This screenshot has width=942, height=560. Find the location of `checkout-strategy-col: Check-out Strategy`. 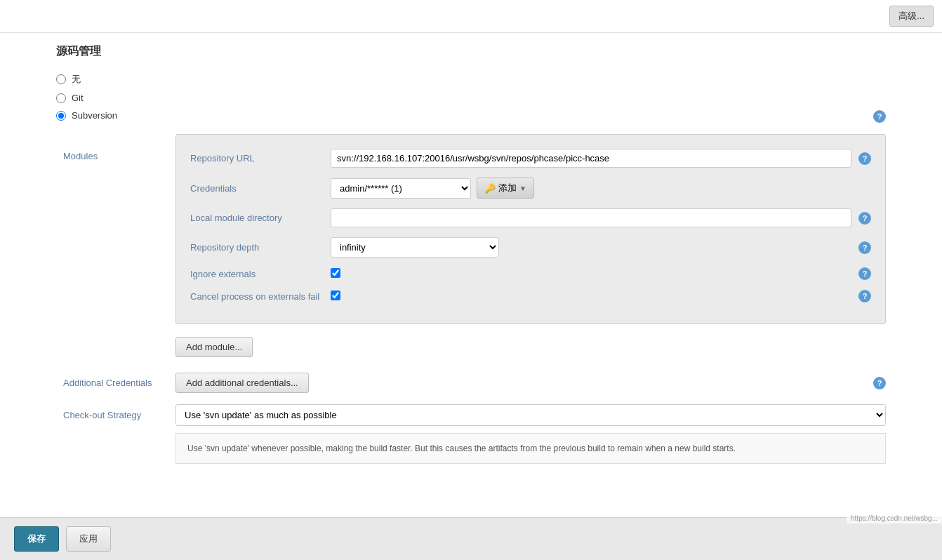

checkout-strategy-col: Check-out Strategy is located at coordinates (119, 415).